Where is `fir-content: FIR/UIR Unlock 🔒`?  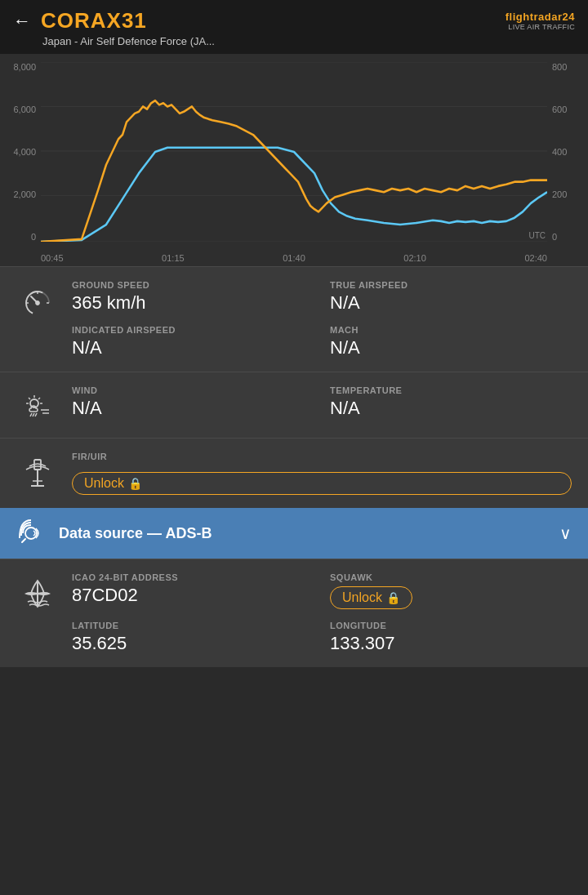 fir-content: FIR/UIR Unlock 🔒 is located at coordinates (322, 474).